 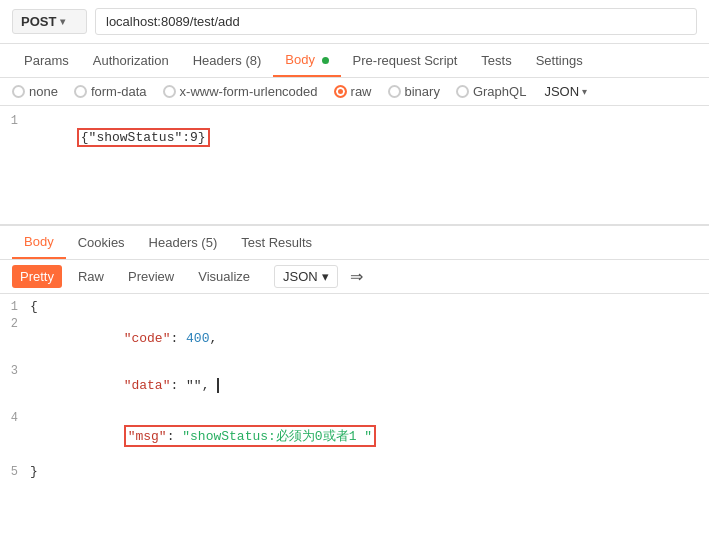 What do you see at coordinates (326, 276) in the screenshot?
I see `response-format-arrow: ▾` at bounding box center [326, 276].